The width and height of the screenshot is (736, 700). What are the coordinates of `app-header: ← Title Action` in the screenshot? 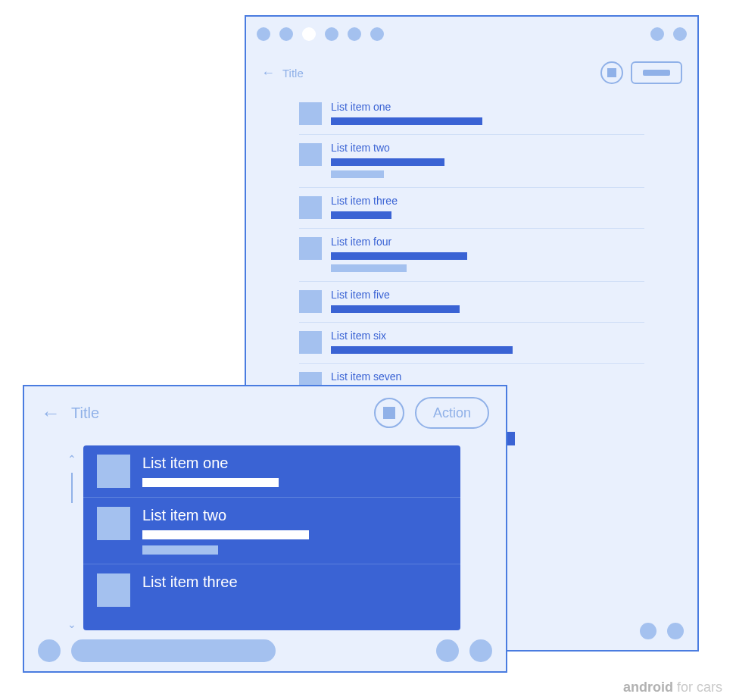 It's located at (265, 413).